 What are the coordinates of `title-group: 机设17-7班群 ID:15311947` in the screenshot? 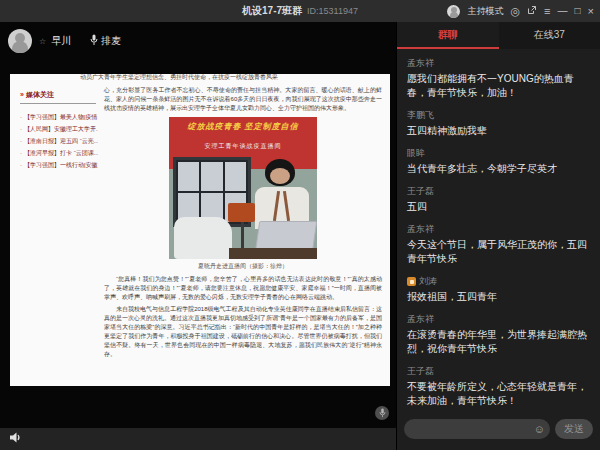 It's located at (300, 11).